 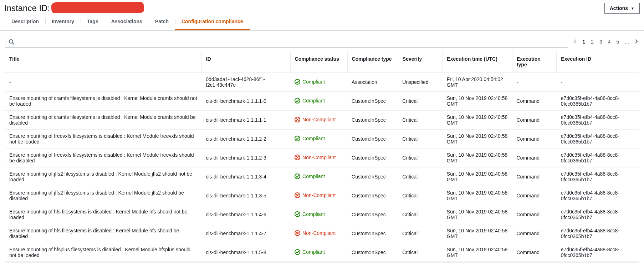 I want to click on cell-exectype: -, so click(x=534, y=82).